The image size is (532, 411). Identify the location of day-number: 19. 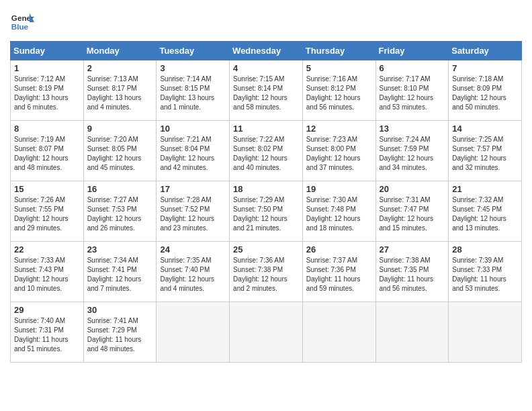
(339, 189).